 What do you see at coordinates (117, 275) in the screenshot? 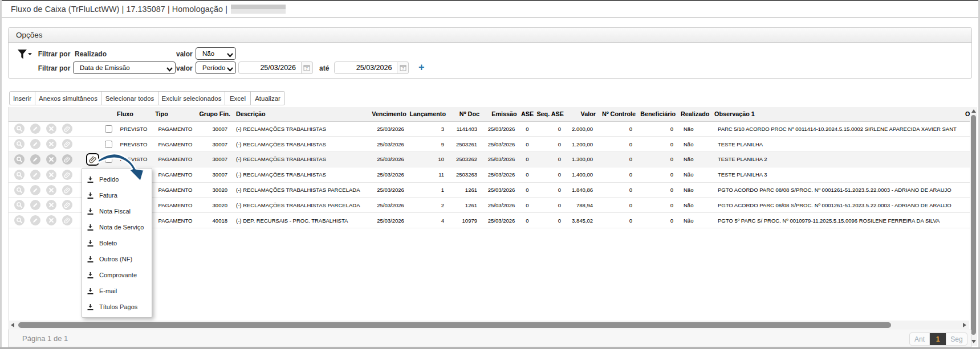
I see `menu-item-comprovante: Comprovante` at bounding box center [117, 275].